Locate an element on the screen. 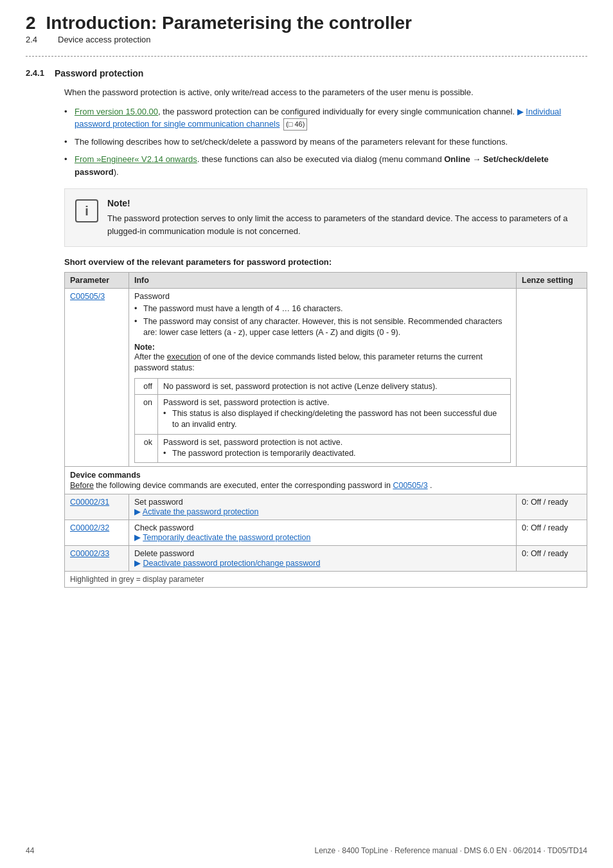 This screenshot has width=613, height=868. status-row-off: off No password is set, password protect… is located at coordinates (323, 386).